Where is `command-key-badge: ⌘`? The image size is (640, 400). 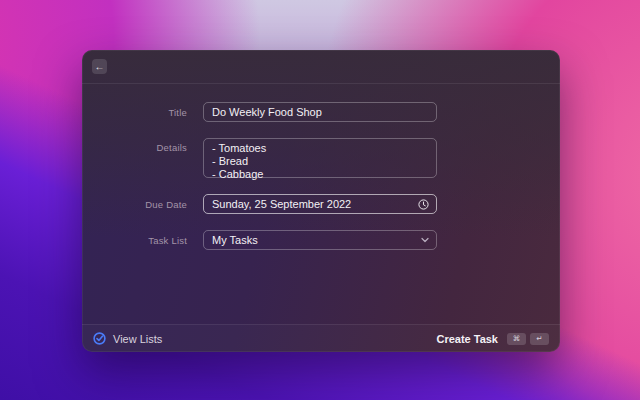
command-key-badge: ⌘ is located at coordinates (516, 339).